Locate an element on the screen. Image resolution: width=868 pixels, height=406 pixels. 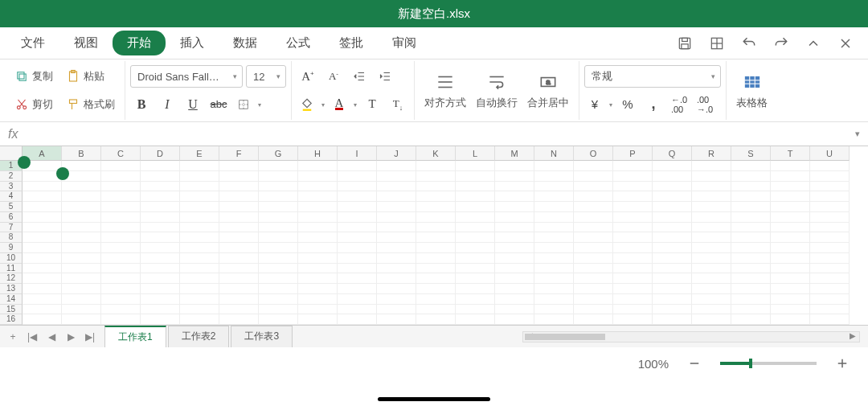
cell-Q16 is located at coordinates (672, 320).